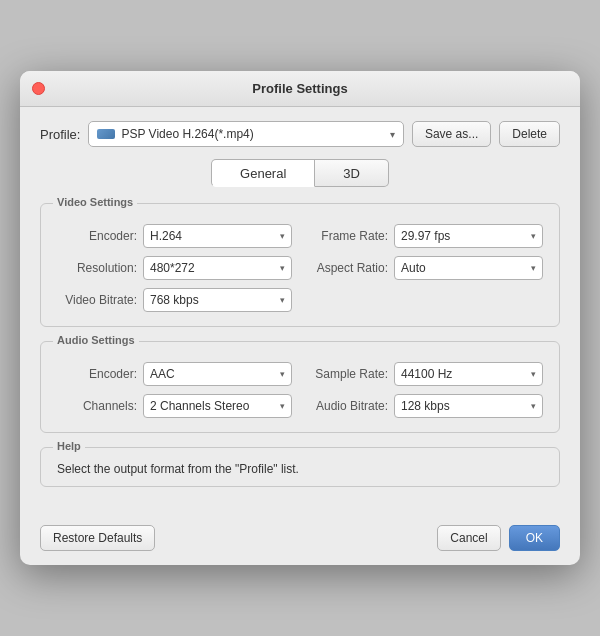 Image resolution: width=600 pixels, height=636 pixels. I want to click on audio-encoder-value: AAC, so click(162, 374).